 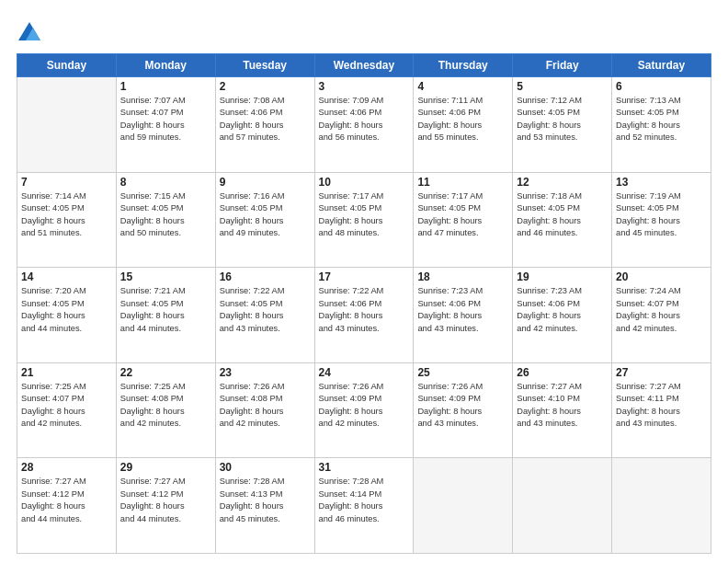 I want to click on day-number: 16, so click(x=265, y=277).